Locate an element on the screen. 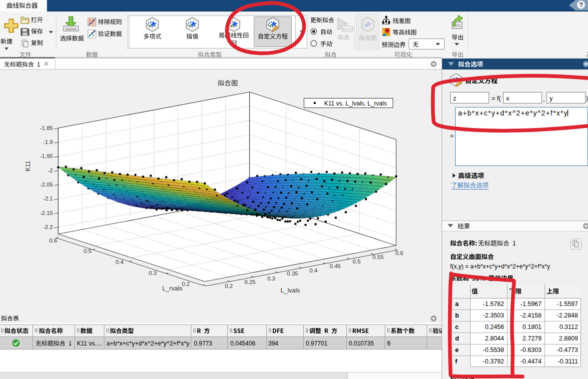 The height and width of the screenshot is (379, 588). svg-text: 0.3112 is located at coordinates (569, 327).